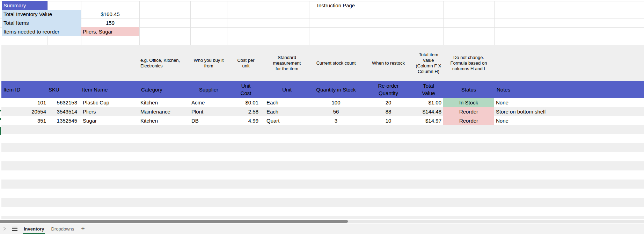 This screenshot has width=644, height=234. What do you see at coordinates (322, 221) in the screenshot?
I see `h-scrollbar-track` at bounding box center [322, 221].